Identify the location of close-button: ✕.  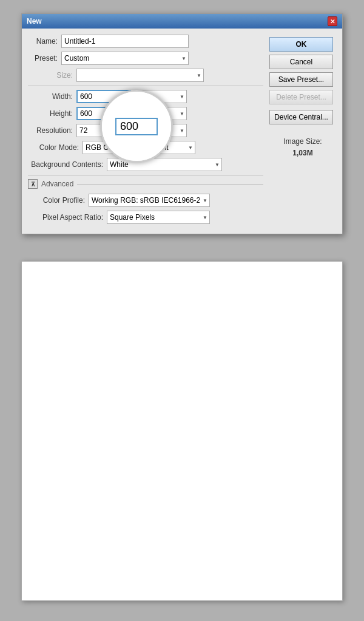
(332, 21).